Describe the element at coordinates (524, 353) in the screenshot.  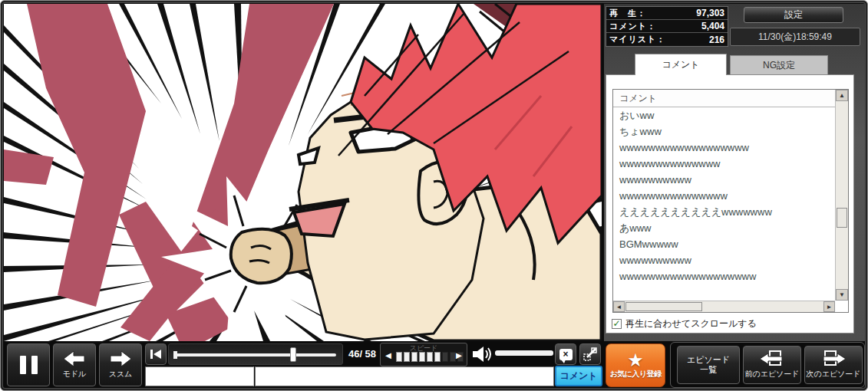
I see `volume-slider` at that location.